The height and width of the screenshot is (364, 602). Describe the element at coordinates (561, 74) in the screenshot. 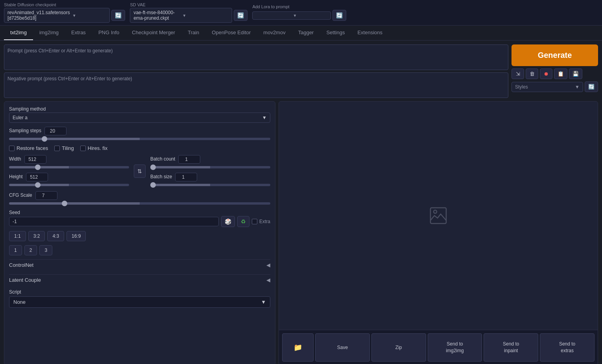

I see `paste-button: 📋` at that location.